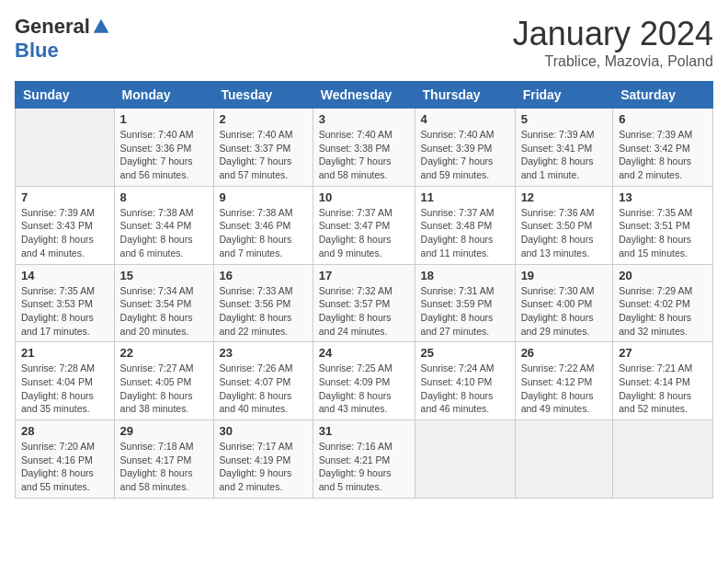  What do you see at coordinates (364, 431) in the screenshot?
I see `day-number: 31` at bounding box center [364, 431].